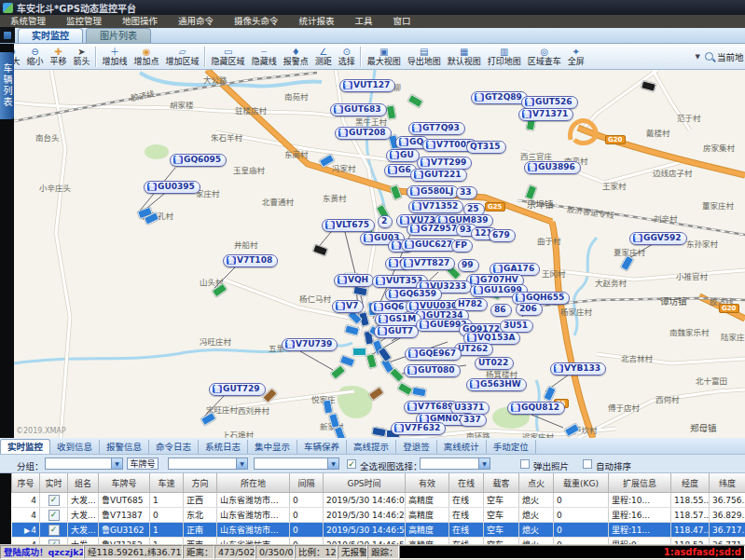 Image resolution: width=745 pixels, height=560 pixels. What do you see at coordinates (525, 464) in the screenshot?
I see `popup-photo-checkbox` at bounding box center [525, 464].